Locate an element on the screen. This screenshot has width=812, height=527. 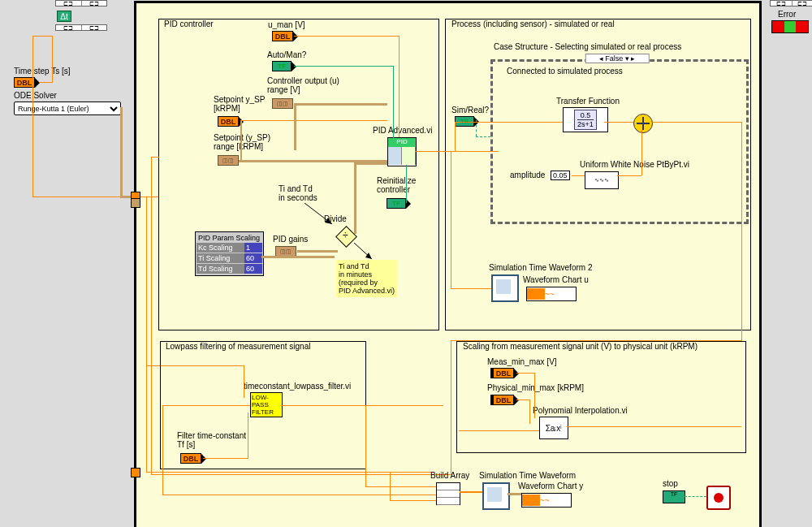
setpoint-range-label: Setpoint (y_SP) range [kRPM] is located at coordinates (242, 142).